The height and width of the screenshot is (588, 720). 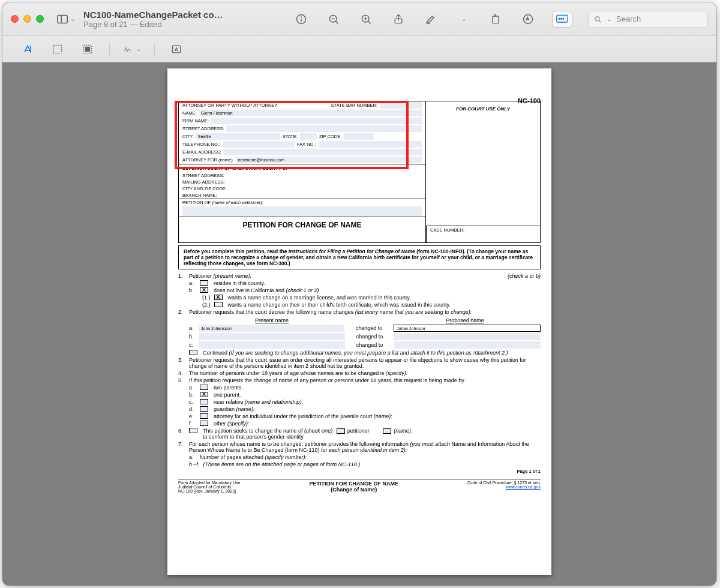 I want to click on highlight-menu-button: ⌄, so click(x=463, y=19).